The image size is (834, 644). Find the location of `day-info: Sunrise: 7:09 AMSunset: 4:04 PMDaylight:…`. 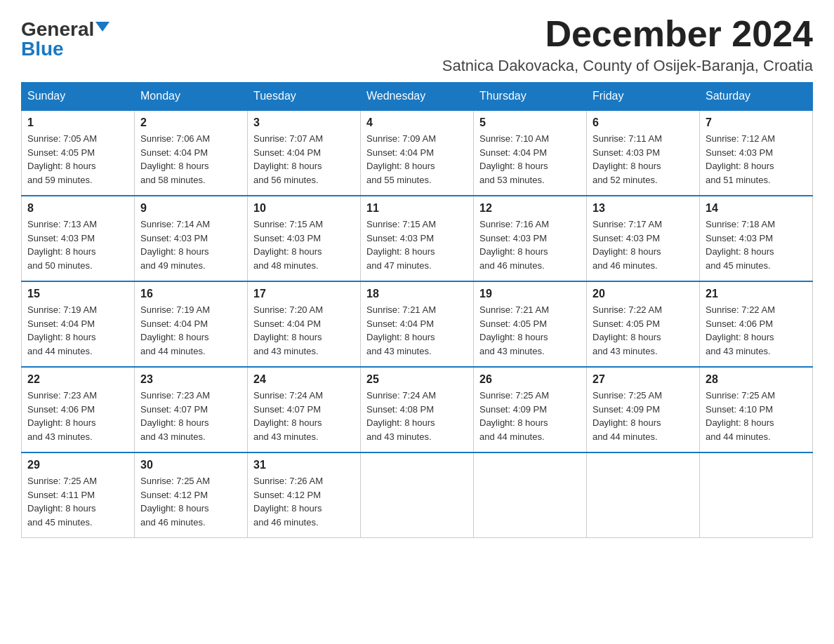

day-info: Sunrise: 7:09 AMSunset: 4:04 PMDaylight:… is located at coordinates (417, 159).